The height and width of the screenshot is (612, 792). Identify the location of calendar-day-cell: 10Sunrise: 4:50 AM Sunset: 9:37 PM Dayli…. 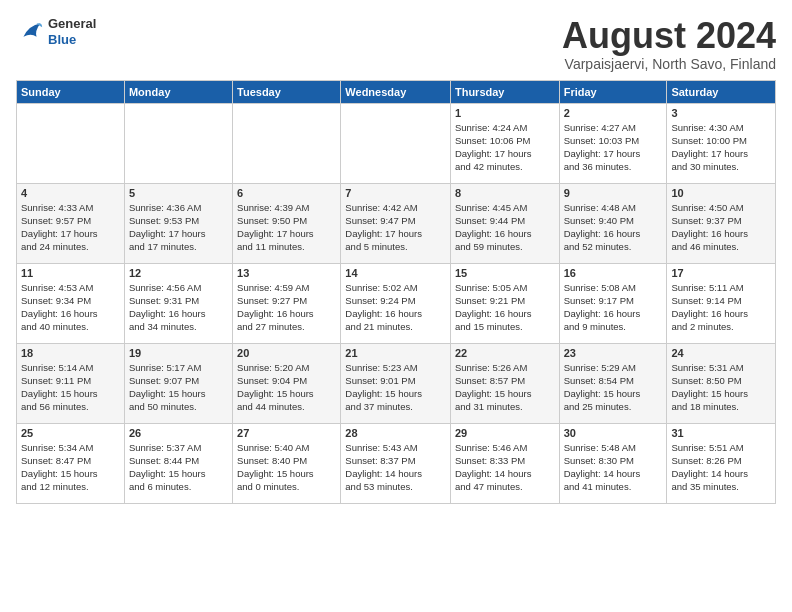
(722, 223).